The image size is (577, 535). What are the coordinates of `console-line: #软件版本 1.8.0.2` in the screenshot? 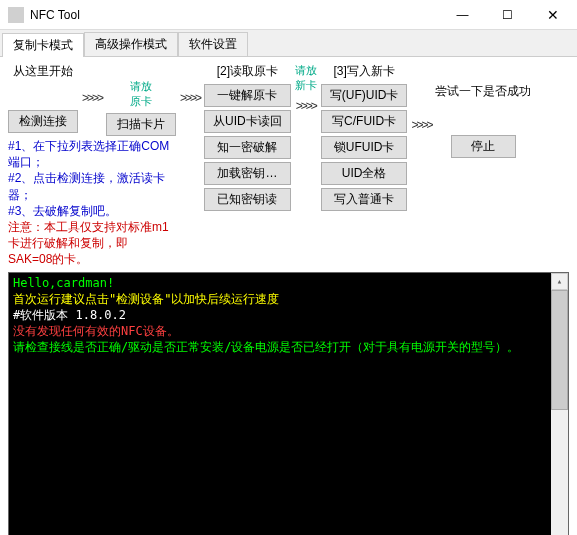 It's located at (288, 315).